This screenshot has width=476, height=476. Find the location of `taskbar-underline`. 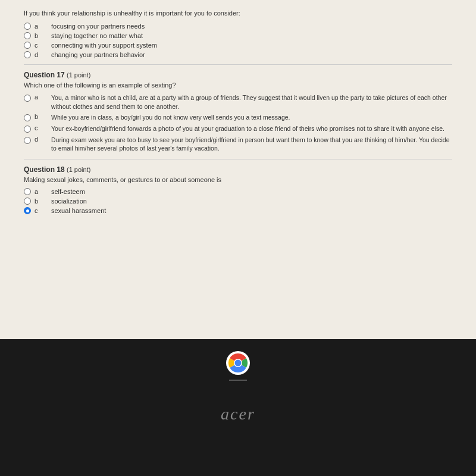

taskbar-underline is located at coordinates (238, 380).